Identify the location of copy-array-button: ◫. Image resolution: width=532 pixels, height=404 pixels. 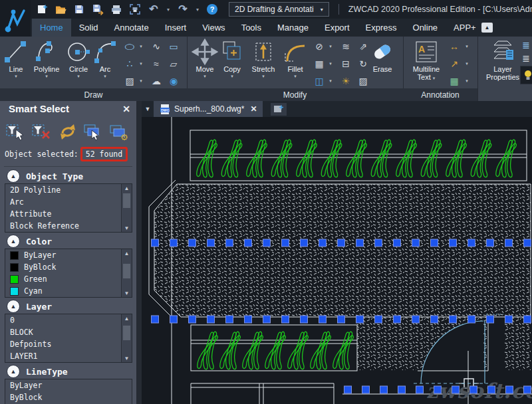
(319, 81).